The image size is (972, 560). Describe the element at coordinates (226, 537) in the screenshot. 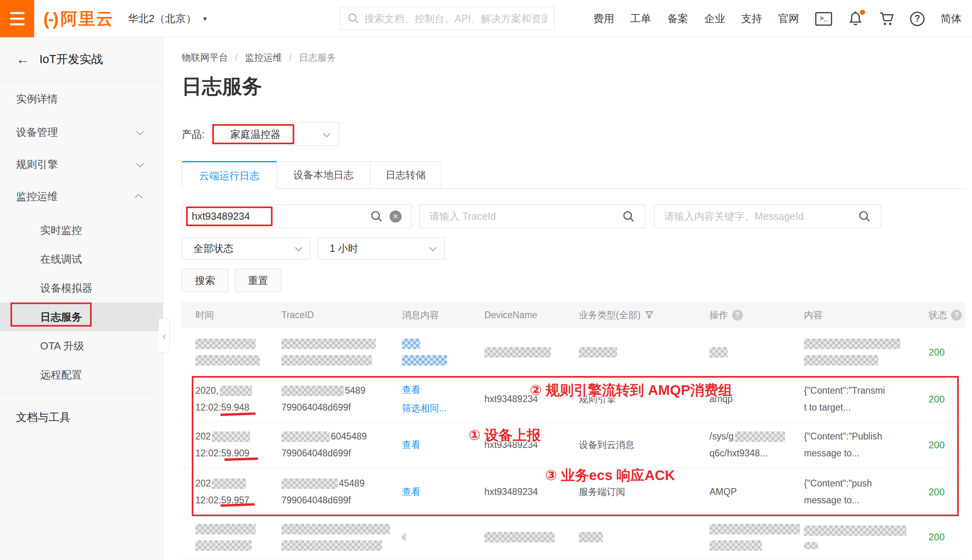

I see `cell-time` at that location.